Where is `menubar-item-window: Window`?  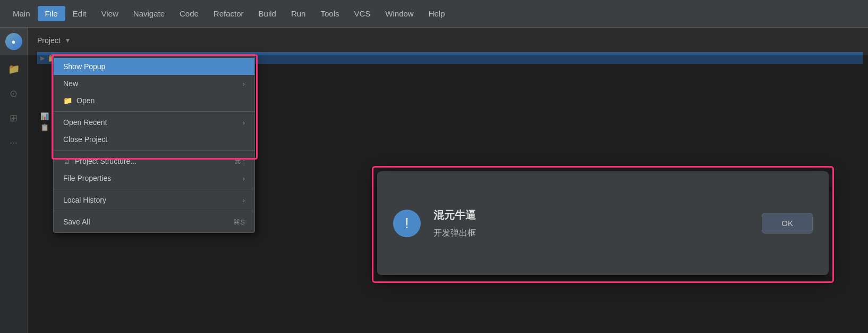
menubar-item-window: Window is located at coordinates (399, 14).